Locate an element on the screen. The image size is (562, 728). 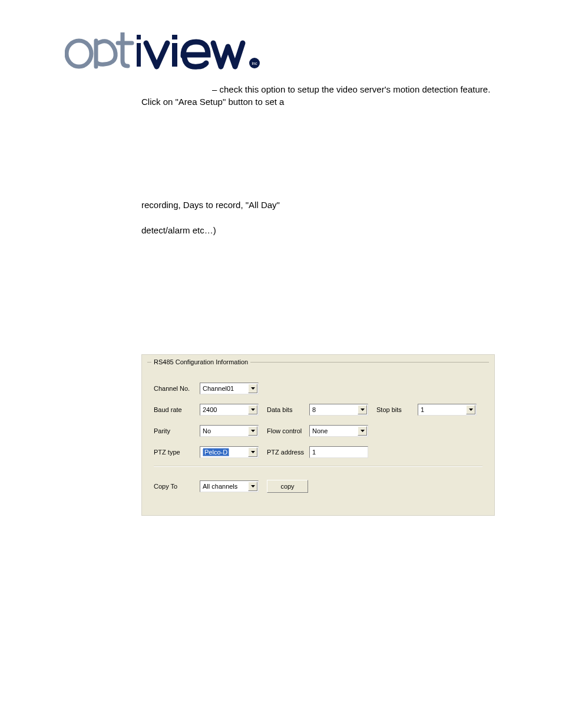
databits-label: Data bits is located at coordinates (288, 410).